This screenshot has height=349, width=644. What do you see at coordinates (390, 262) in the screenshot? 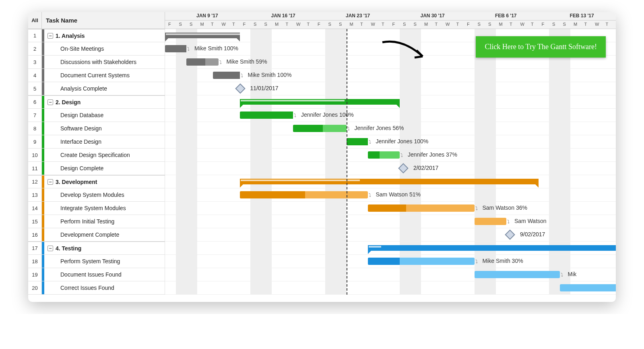
I see `gantt-row: ⤵Mike Smith 30%` at bounding box center [390, 262].